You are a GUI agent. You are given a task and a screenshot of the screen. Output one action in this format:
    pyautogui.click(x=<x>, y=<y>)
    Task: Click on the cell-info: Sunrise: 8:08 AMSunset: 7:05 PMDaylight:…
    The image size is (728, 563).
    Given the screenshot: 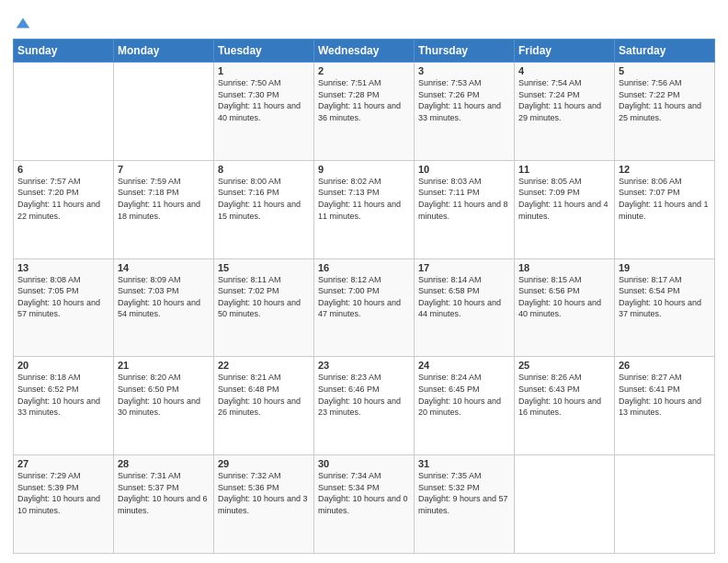 What is the action you would take?
    pyautogui.click(x=63, y=297)
    